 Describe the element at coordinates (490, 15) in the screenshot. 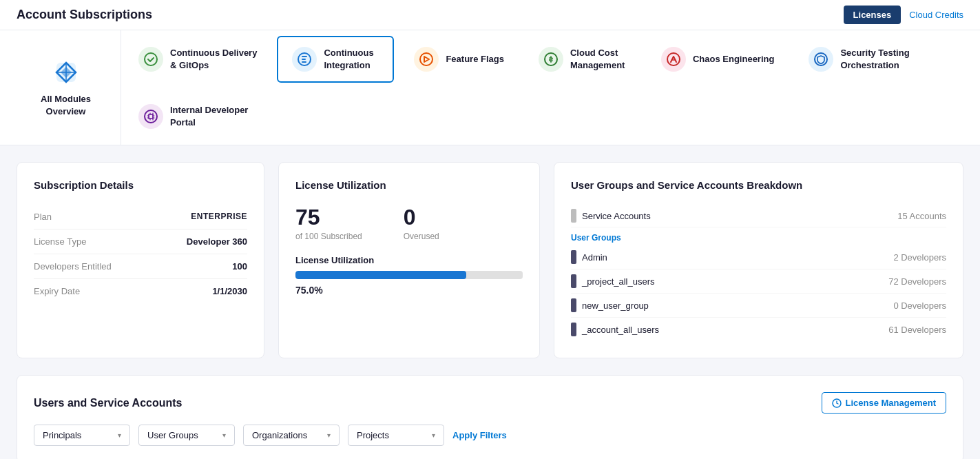

I see `top-bar: Account Subscriptions Licenses Cloud Cre…` at that location.